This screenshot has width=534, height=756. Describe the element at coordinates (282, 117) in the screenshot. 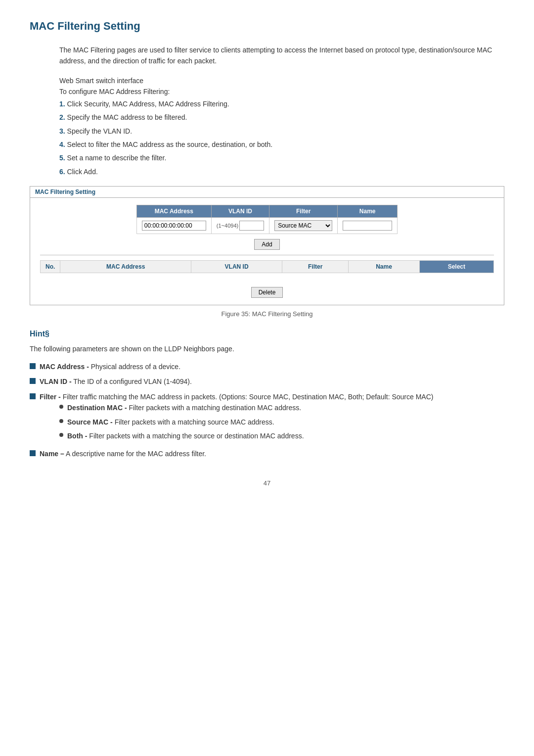

I see `step-2: 2. Specify the MAC address to be filtere…` at that location.